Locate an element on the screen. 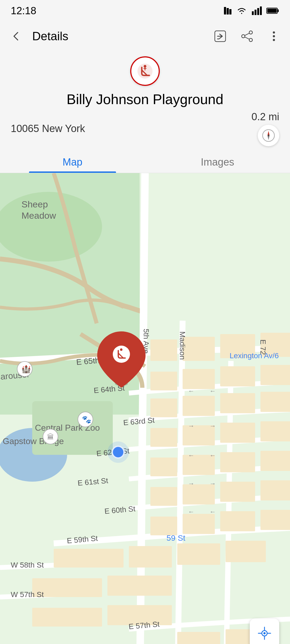 This screenshot has width=290, height=644. tab-images: Images is located at coordinates (218, 161).